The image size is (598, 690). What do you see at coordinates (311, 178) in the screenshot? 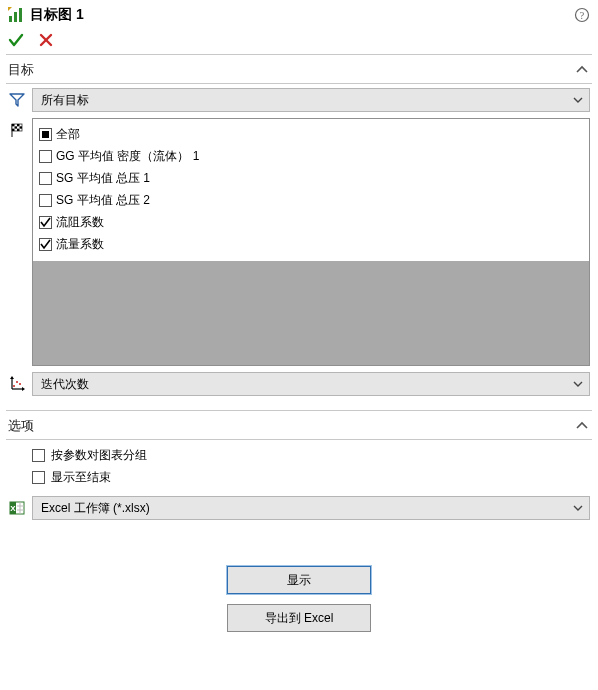
I see `goal-item: SG 平均值 总压 1` at bounding box center [311, 178].